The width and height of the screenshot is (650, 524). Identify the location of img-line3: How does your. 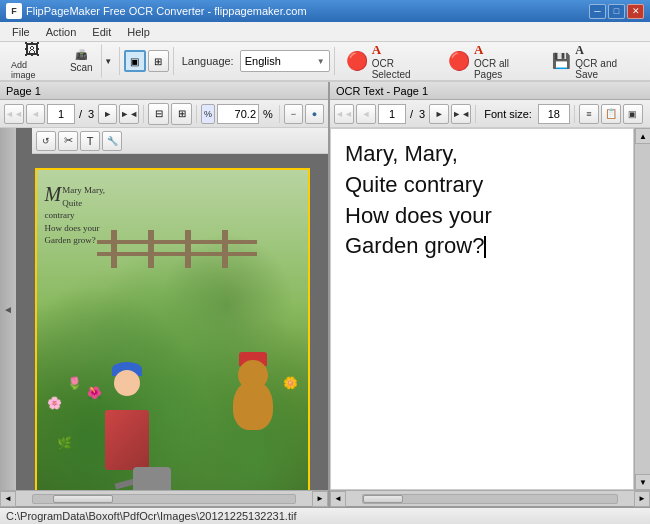
(72, 228).